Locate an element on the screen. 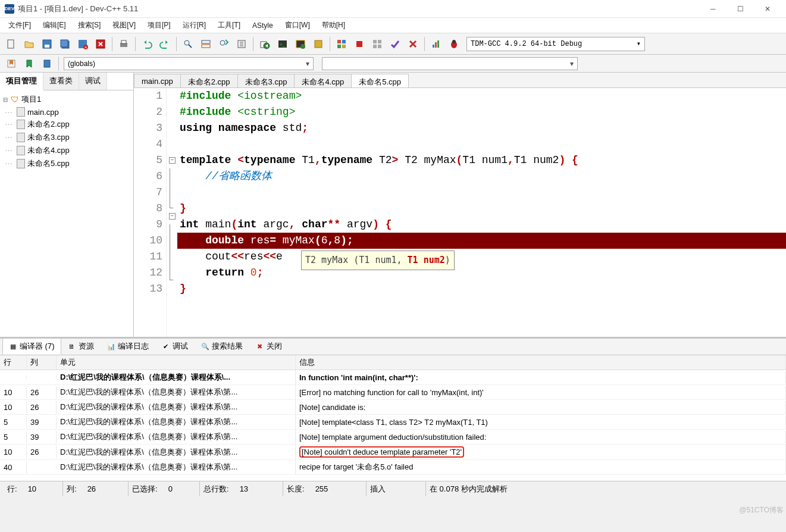  open-file-icon is located at coordinates (29, 44).